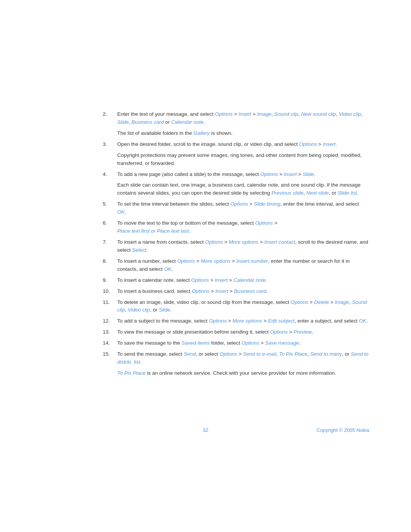  I want to click on link-place-text: Place text first or Place text last, so click(153, 231).